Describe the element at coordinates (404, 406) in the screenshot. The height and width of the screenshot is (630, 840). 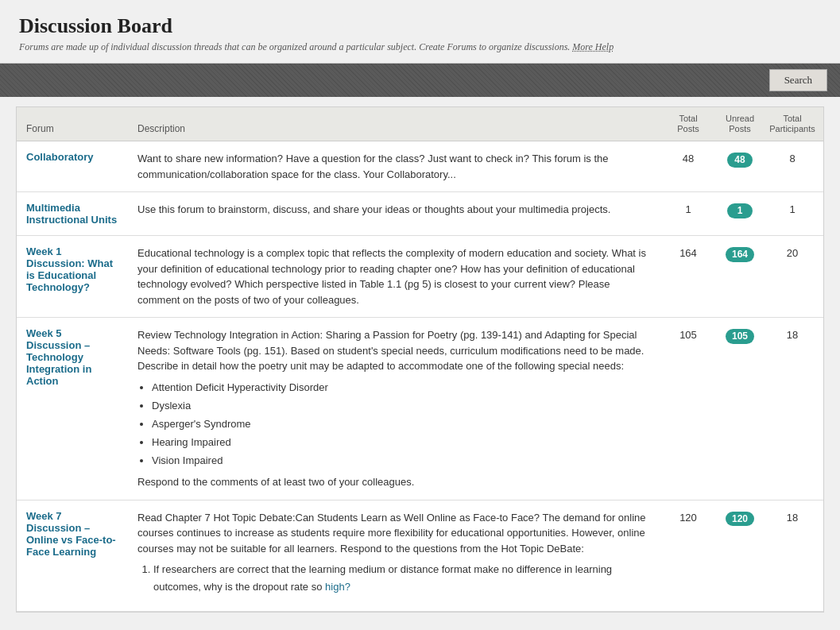
I see `list-item: Dyslexia` at that location.